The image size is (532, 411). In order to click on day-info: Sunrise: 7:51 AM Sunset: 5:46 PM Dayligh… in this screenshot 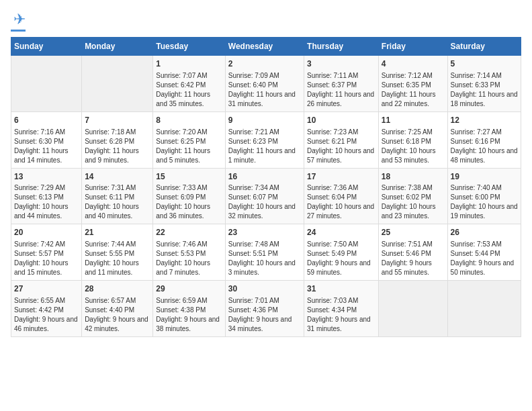, I will do `click(413, 259)`.